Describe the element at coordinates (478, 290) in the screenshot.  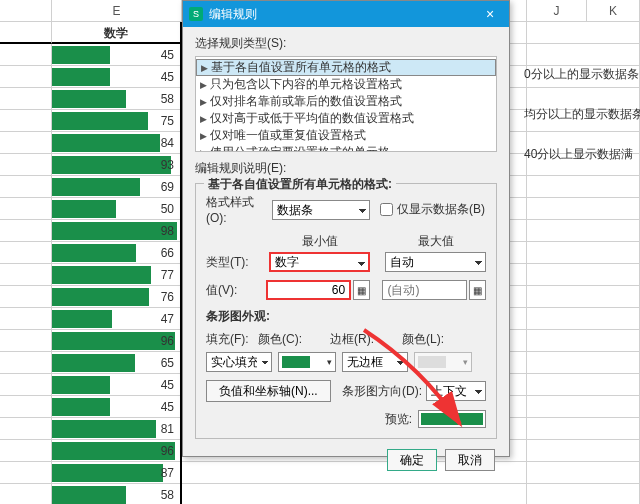
I see `ref-picker-max-icon: ▦` at that location.